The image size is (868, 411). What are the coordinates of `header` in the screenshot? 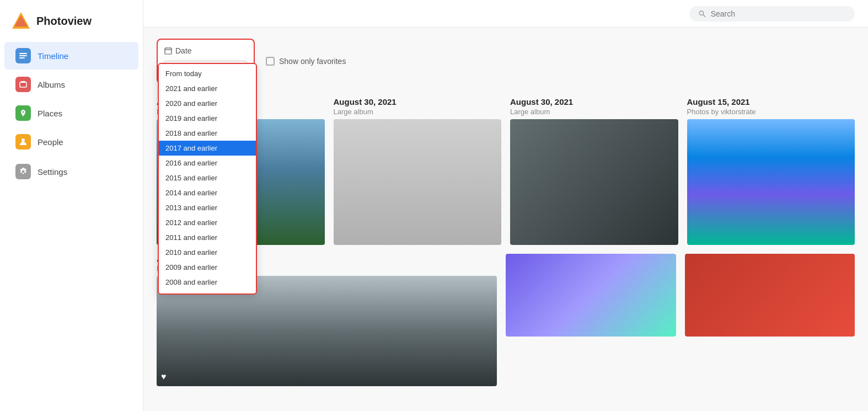 It's located at (506, 14).